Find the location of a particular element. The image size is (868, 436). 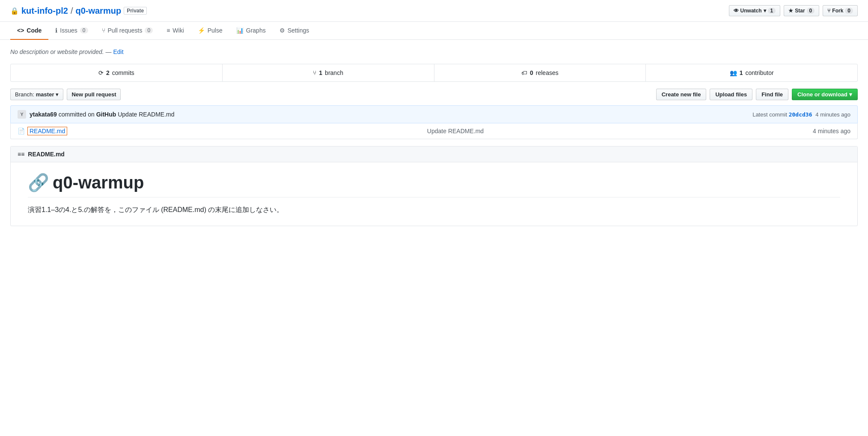

tab-settings-label: Settings is located at coordinates (299, 30).